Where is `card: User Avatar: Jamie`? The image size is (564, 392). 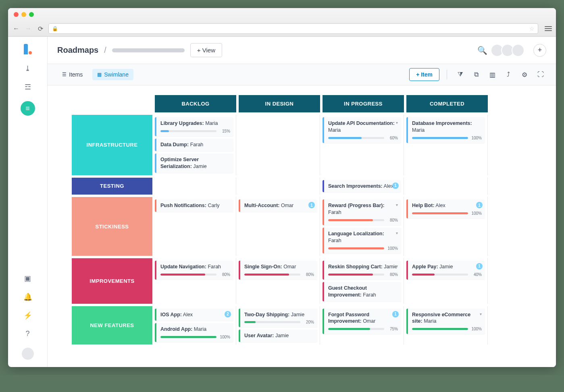 card: User Avatar: Jamie is located at coordinates (278, 336).